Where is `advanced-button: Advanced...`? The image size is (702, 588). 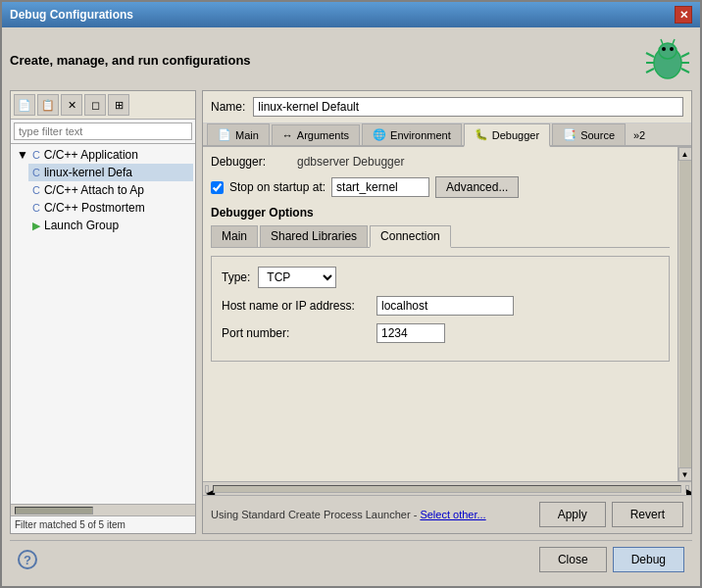
advanced-button: Advanced... is located at coordinates (476, 187).